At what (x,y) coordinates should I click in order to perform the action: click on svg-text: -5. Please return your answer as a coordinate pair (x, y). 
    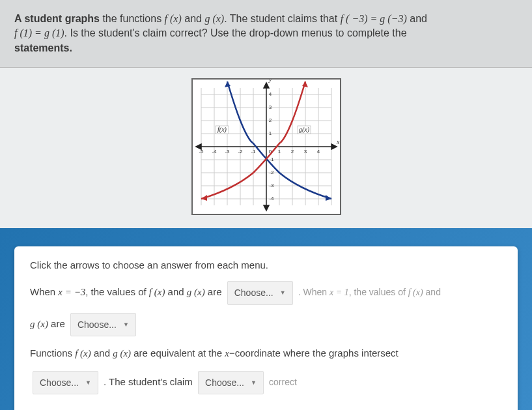
    Looking at the image, I should click on (201, 151).